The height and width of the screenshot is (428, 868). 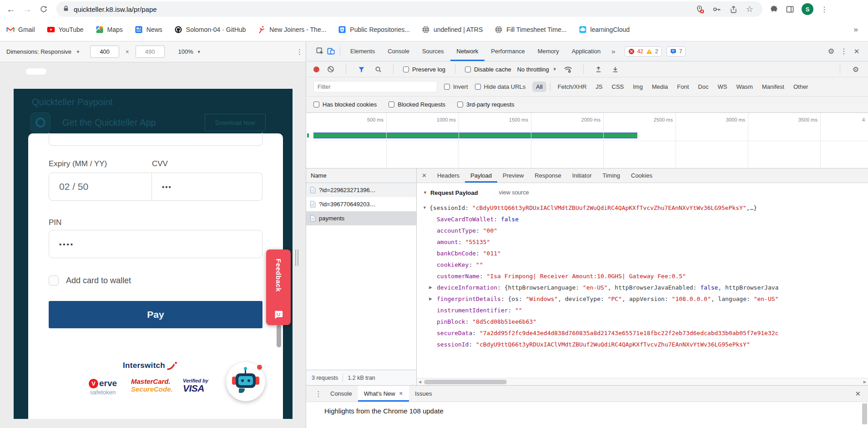 I want to click on request-row-payments: payments, so click(x=361, y=219).